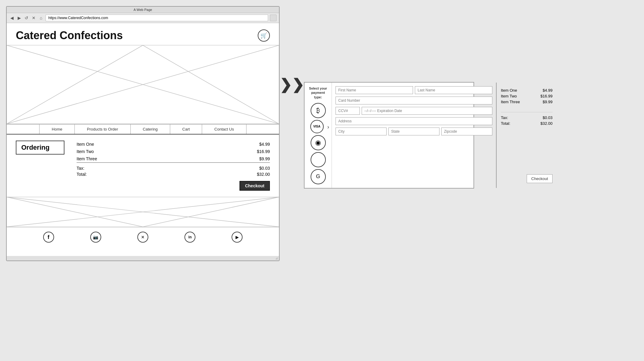 This screenshot has width=644, height=361. What do you see at coordinates (173, 168) in the screenshot?
I see `tax-row: Tax: $0.03` at bounding box center [173, 168].